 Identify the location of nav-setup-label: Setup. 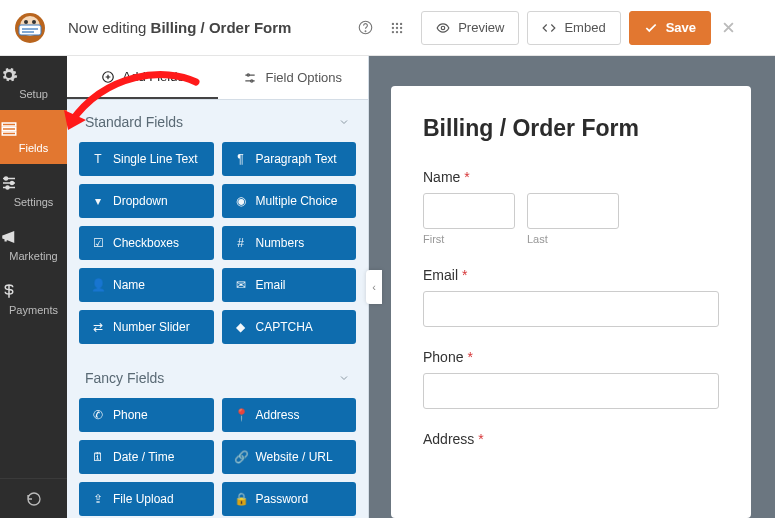
(34, 94).